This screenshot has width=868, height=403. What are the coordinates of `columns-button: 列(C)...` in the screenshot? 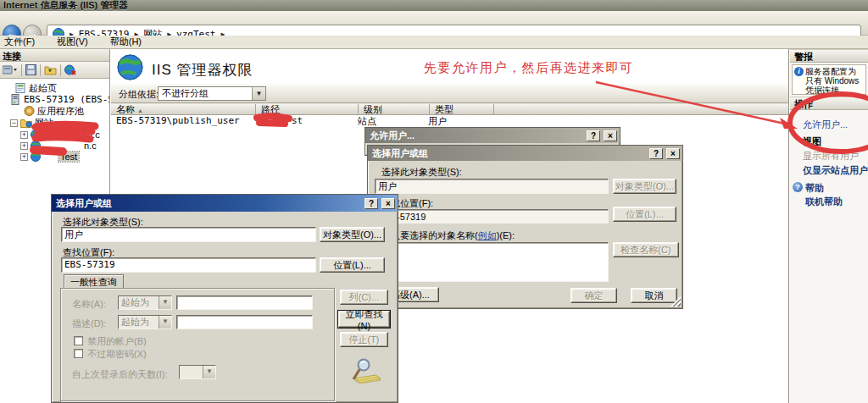 It's located at (364, 297).